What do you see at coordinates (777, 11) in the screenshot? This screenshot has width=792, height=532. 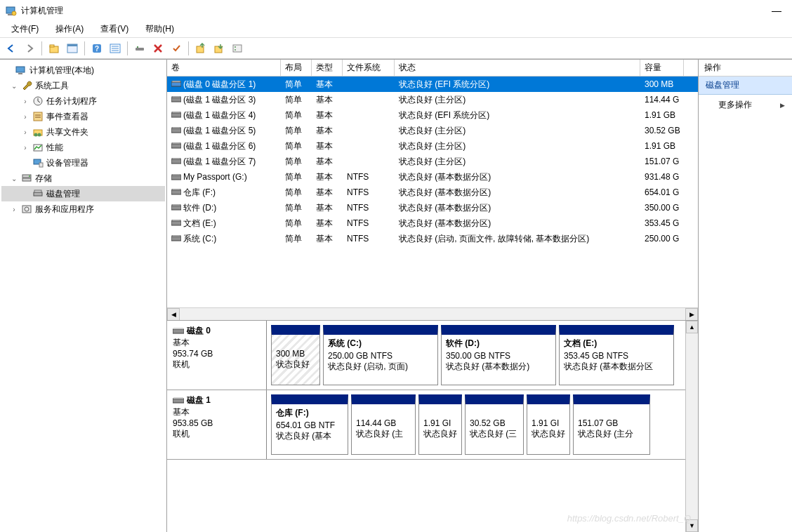 I see `minimize-button: —` at bounding box center [777, 11].